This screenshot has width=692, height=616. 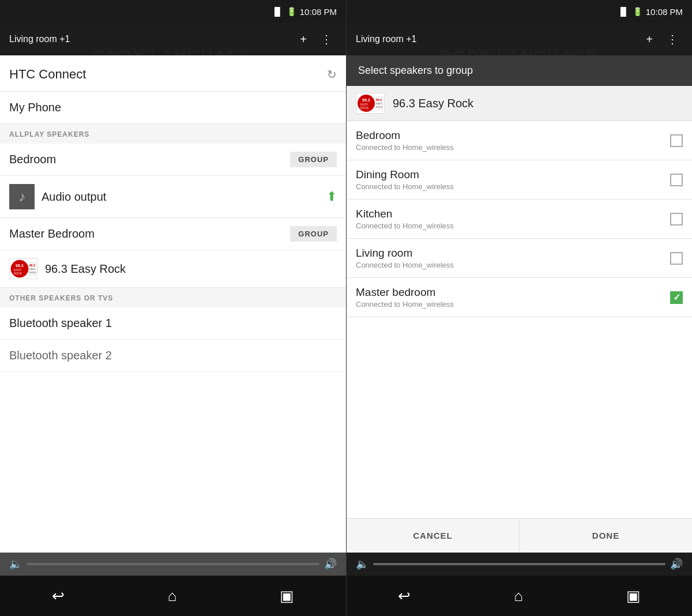 I want to click on speaker-item-living: Living room Connected to Home_wireless, so click(x=519, y=258).